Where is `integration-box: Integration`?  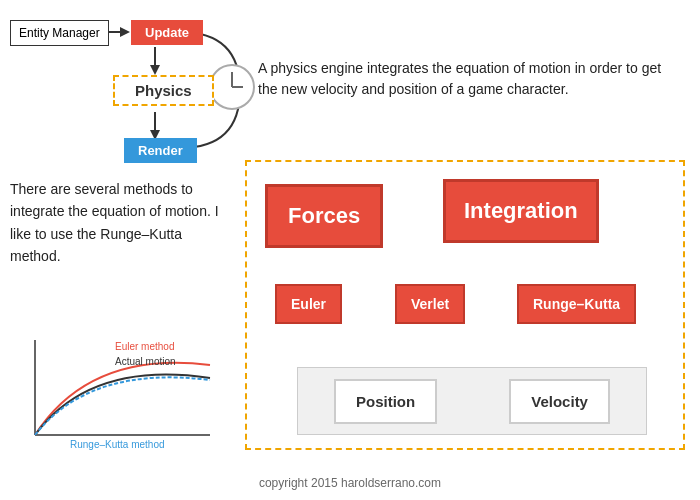
integration-box: Integration is located at coordinates (521, 211).